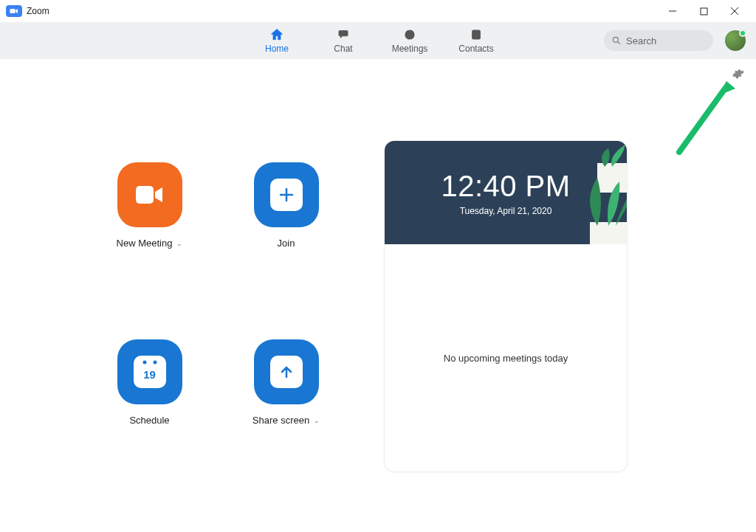 This screenshot has height=532, width=756. Describe the element at coordinates (476, 41) in the screenshot. I see `tab-contacts: Contacts` at that location.